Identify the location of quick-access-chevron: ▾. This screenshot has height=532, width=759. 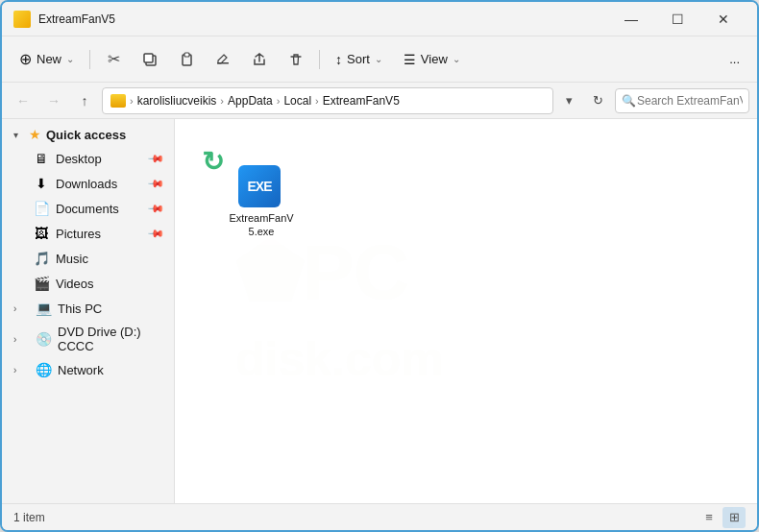
(19, 134).